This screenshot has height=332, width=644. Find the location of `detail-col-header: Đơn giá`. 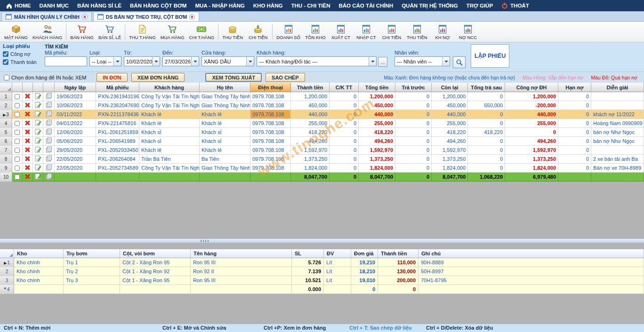

detail-col-header: Đơn giá is located at coordinates (364, 254).